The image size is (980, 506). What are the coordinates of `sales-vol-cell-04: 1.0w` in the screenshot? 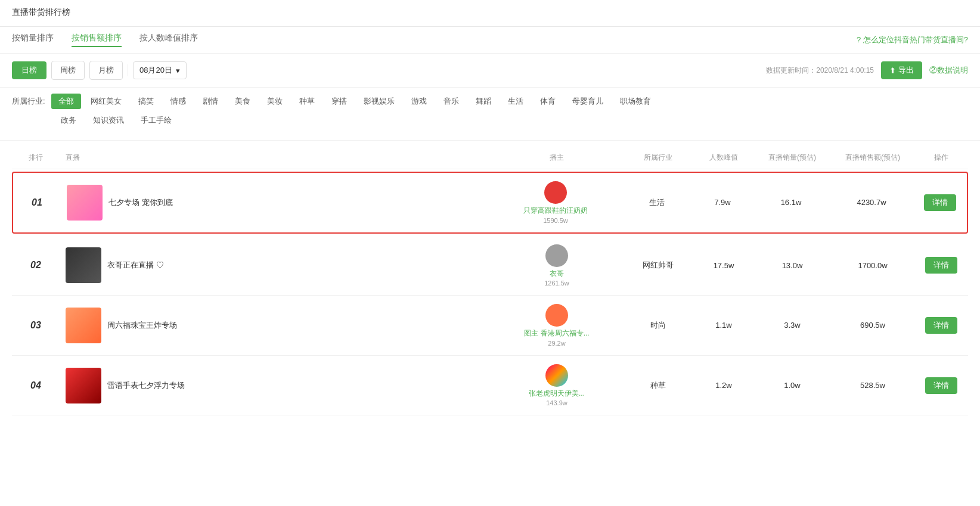 It's located at (792, 385).